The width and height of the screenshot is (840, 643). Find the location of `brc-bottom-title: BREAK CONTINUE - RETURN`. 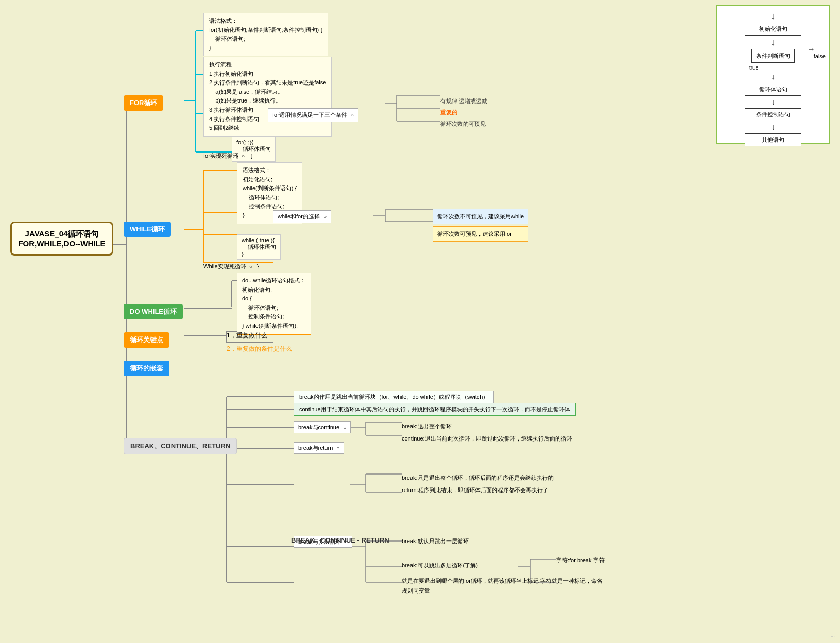

brc-bottom-title: BREAK CONTINUE - RETURN is located at coordinates (340, 540).